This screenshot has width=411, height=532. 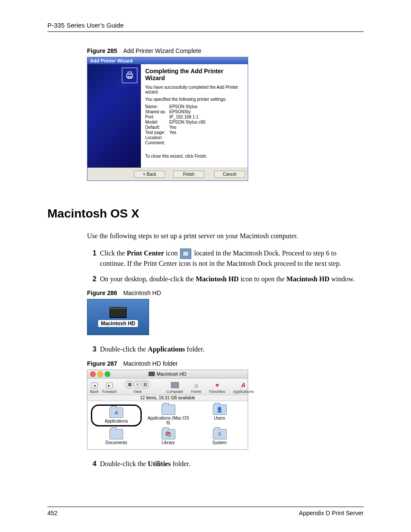 What do you see at coordinates (102, 293) in the screenshot?
I see `figure-286-caption-bold: Figure 286` at bounding box center [102, 293].